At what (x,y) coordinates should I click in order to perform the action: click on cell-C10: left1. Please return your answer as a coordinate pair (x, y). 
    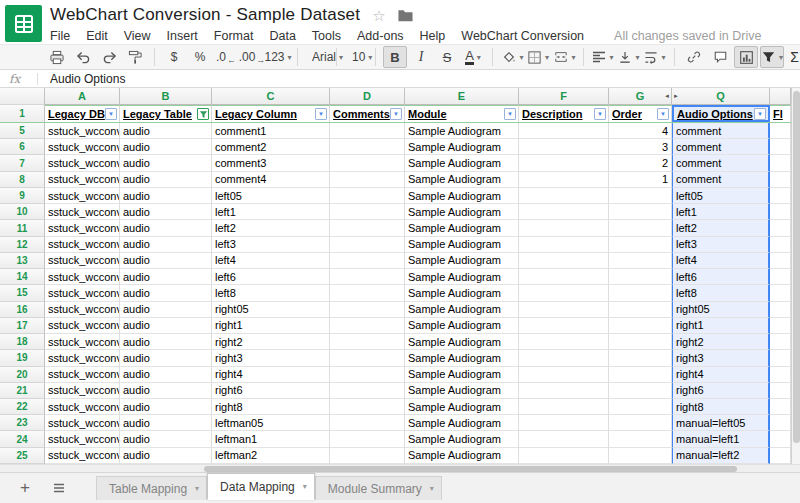
    Looking at the image, I should click on (271, 212).